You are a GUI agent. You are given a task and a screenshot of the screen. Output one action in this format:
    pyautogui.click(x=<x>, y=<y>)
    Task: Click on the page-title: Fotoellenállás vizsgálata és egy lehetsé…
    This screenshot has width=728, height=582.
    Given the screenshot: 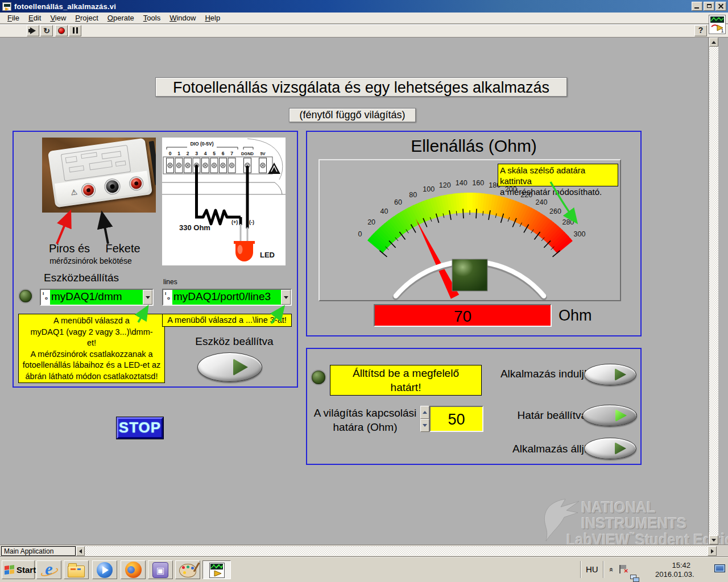 What is the action you would take?
    pyautogui.click(x=361, y=87)
    